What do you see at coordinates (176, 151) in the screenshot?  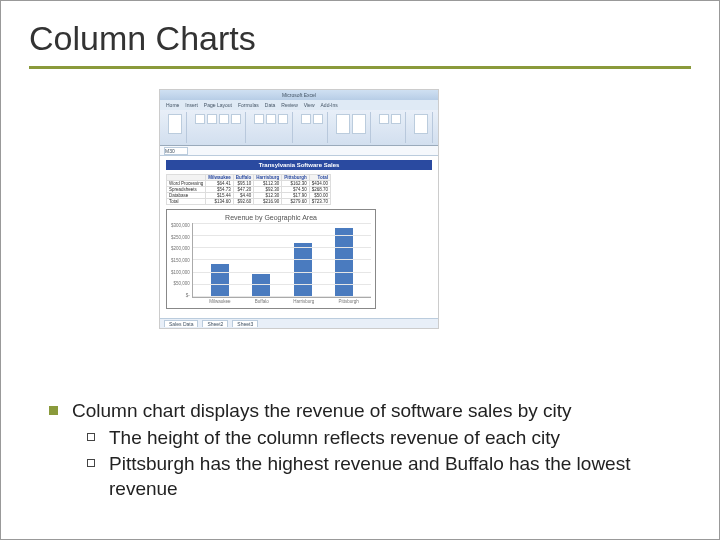 I see `name-box: M30` at bounding box center [176, 151].